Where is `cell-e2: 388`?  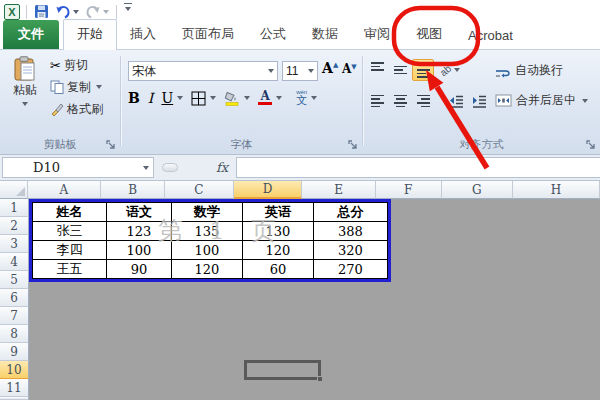 cell-e2: 388 is located at coordinates (351, 232).